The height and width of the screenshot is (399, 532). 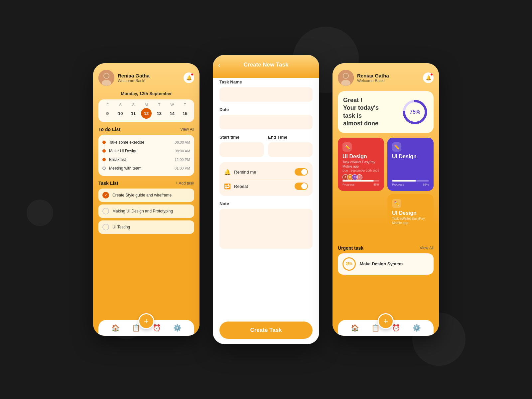 What do you see at coordinates (242, 150) in the screenshot?
I see `start-time-input` at bounding box center [242, 150].